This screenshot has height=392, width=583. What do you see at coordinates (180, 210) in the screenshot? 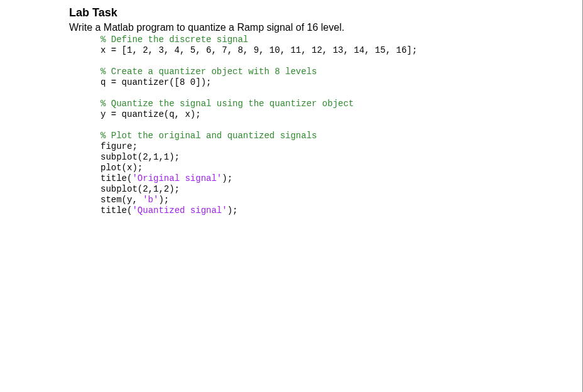
I see `code-string: 'Quantized signal'` at bounding box center [180, 210].